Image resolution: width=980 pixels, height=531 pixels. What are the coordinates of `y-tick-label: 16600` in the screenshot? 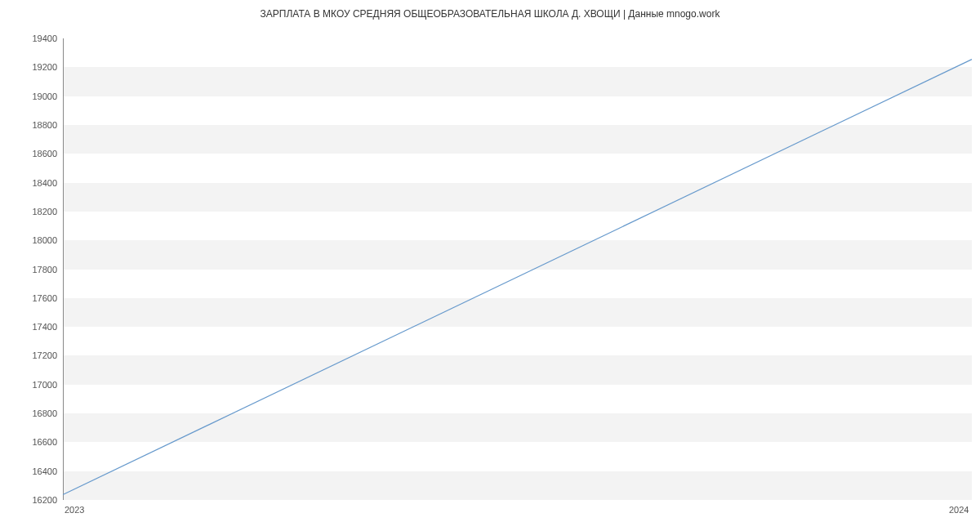 It's located at (33, 442).